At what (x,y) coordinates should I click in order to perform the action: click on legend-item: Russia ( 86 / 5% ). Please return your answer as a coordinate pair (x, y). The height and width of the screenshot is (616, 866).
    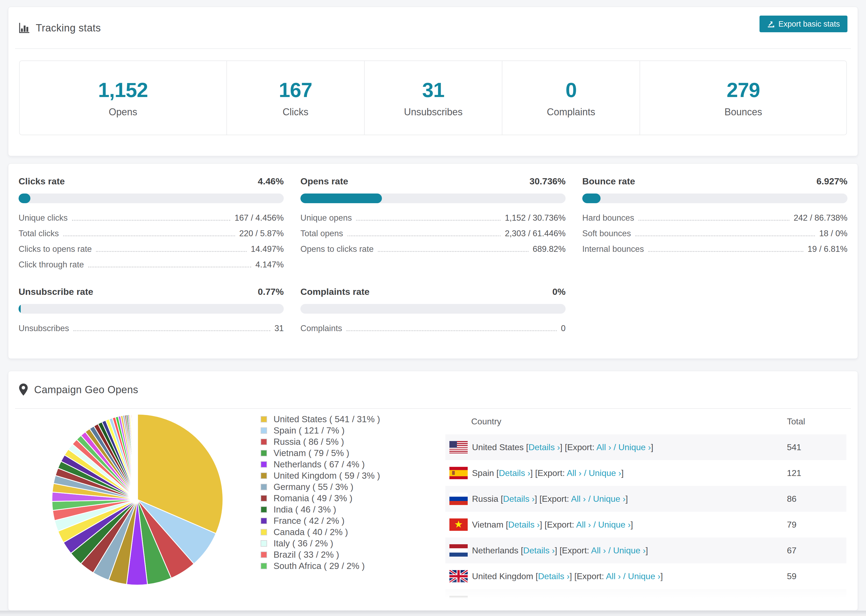
    Looking at the image, I should click on (320, 442).